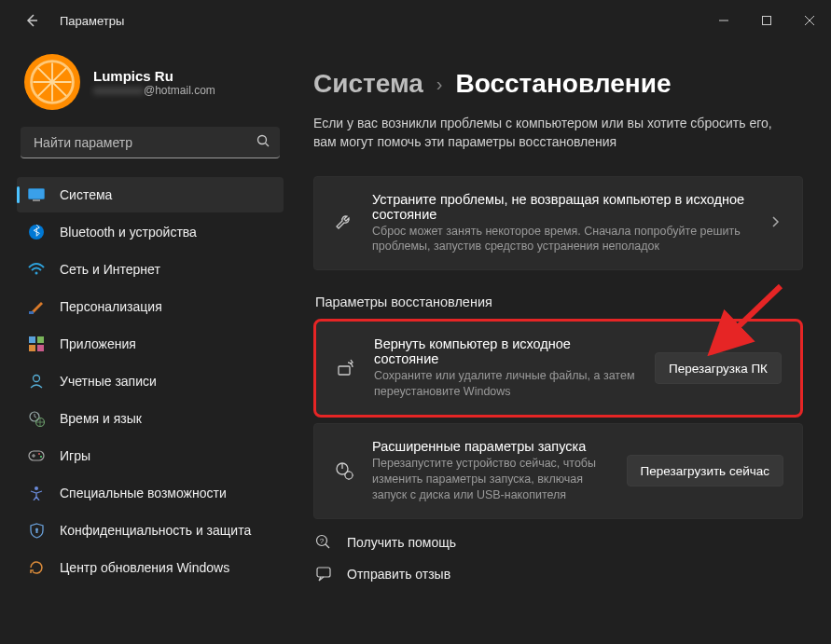 The height and width of the screenshot is (644, 831). Describe the element at coordinates (344, 471) in the screenshot. I see `power-gear-icon` at that location.